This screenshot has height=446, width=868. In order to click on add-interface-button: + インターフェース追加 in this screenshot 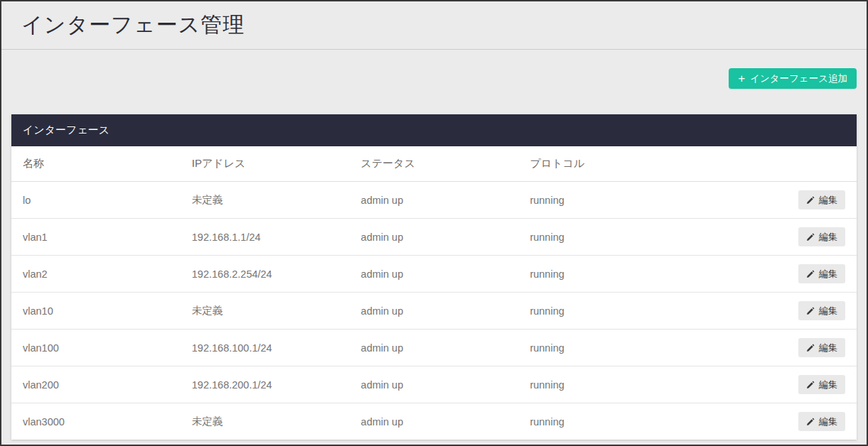, I will do `click(793, 78)`.